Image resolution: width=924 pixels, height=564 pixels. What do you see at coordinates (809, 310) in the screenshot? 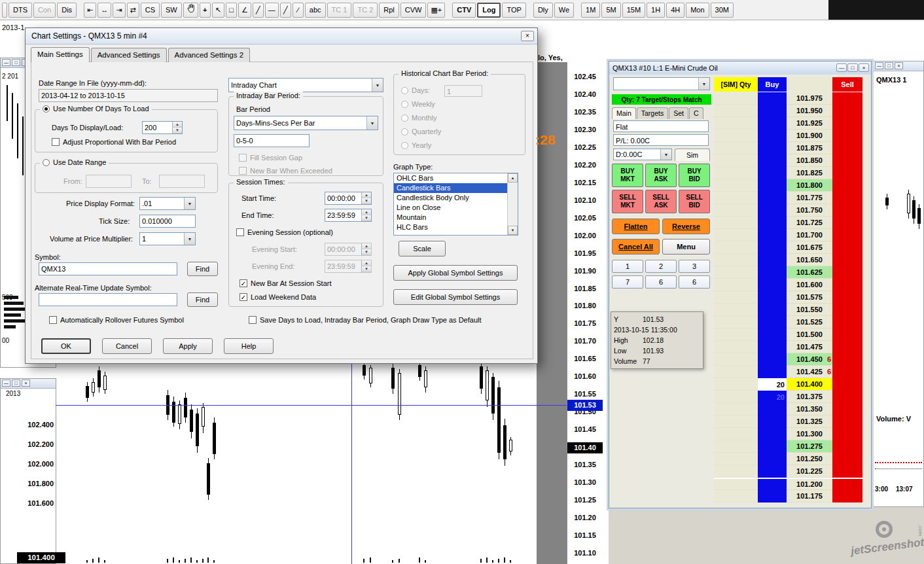
I see `ladder-price-cell: 101.550` at bounding box center [809, 310].